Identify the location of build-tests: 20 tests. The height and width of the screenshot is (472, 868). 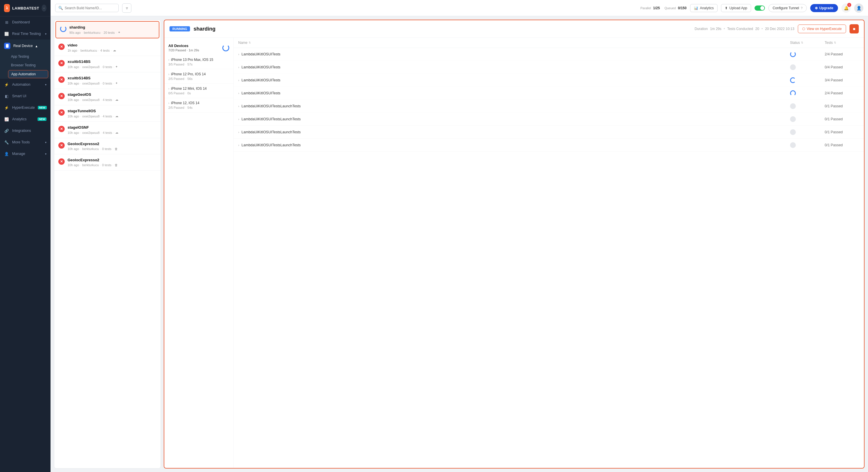
(109, 33).